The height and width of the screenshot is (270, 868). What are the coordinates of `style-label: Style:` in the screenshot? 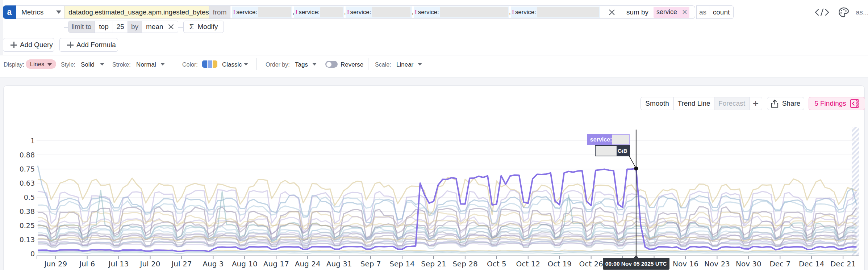 It's located at (68, 65).